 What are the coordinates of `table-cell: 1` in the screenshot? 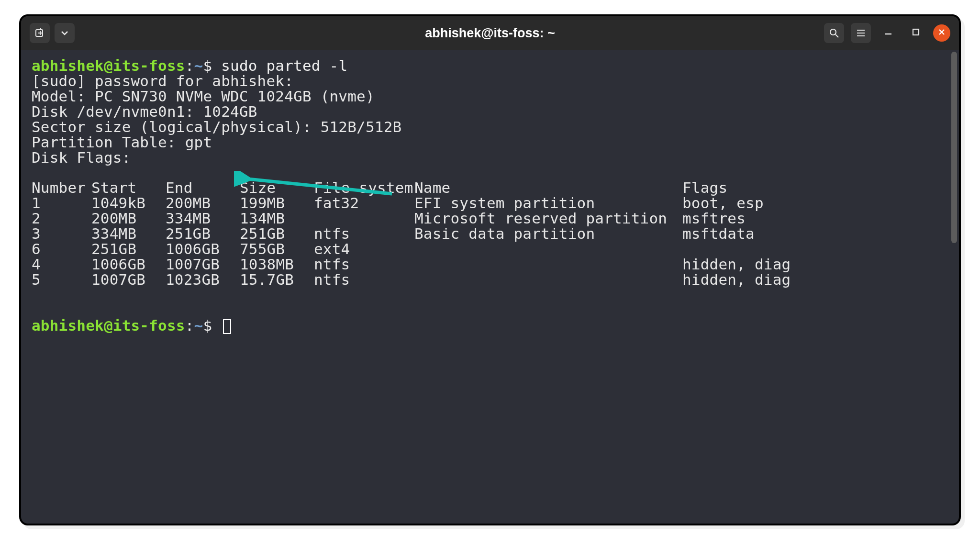 It's located at (61, 203).